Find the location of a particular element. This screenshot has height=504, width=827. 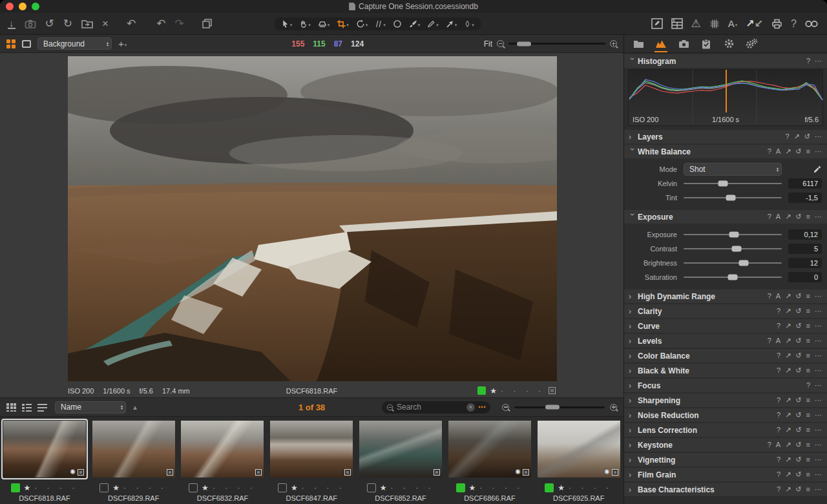

tab-library is located at coordinates (638, 44).